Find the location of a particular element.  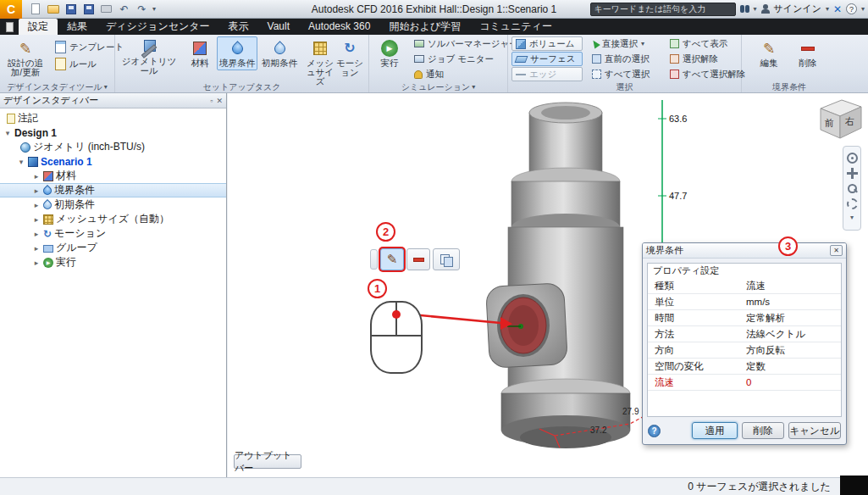

sign-in-dropdown-icon: ▾ is located at coordinates (827, 8).